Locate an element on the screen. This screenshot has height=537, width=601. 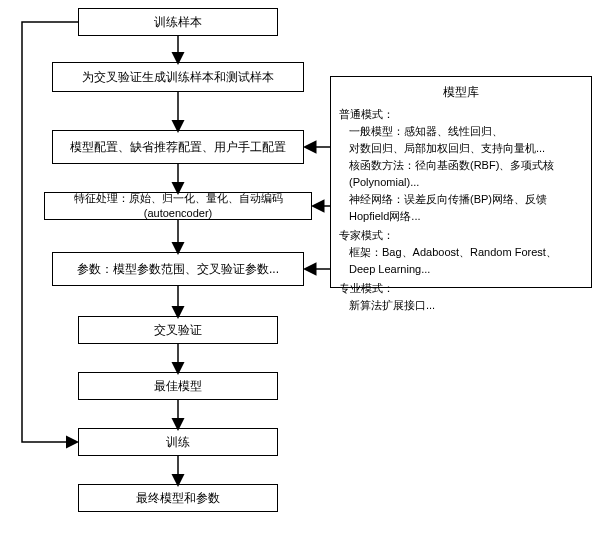
node-parameters: 参数：模型参数范围、交叉验证参数... is located at coordinates (178, 269).